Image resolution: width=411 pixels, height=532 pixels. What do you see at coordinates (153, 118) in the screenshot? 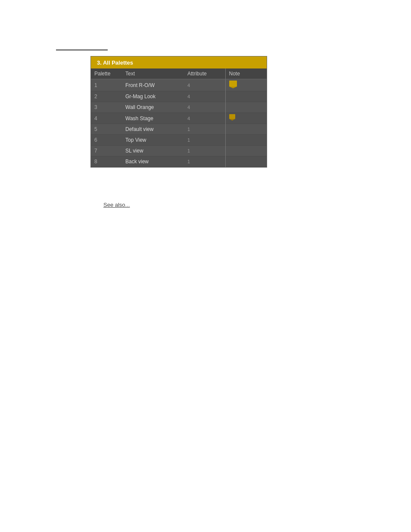
I see `cell-text: Wash Stage` at bounding box center [153, 118].